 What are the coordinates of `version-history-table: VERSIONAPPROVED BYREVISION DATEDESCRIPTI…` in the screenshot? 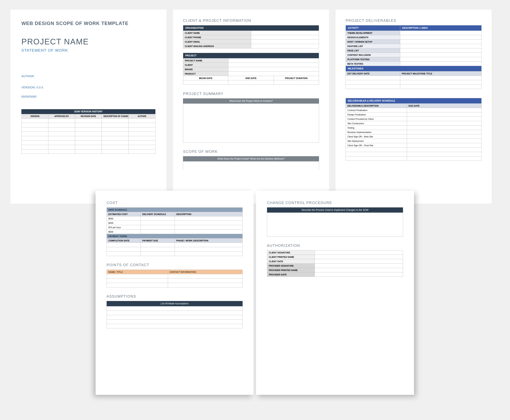 It's located at (88, 134).